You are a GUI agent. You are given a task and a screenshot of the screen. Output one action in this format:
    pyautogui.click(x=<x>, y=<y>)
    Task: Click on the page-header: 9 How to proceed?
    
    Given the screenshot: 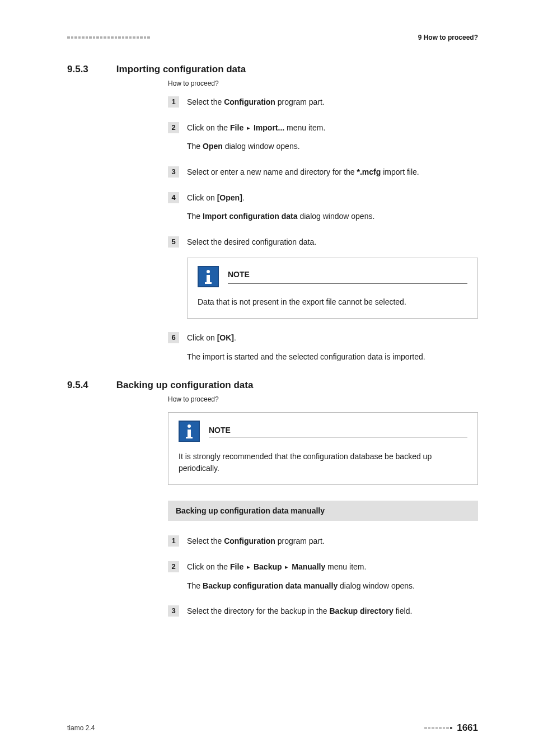 What is the action you would take?
    pyautogui.click(x=273, y=38)
    